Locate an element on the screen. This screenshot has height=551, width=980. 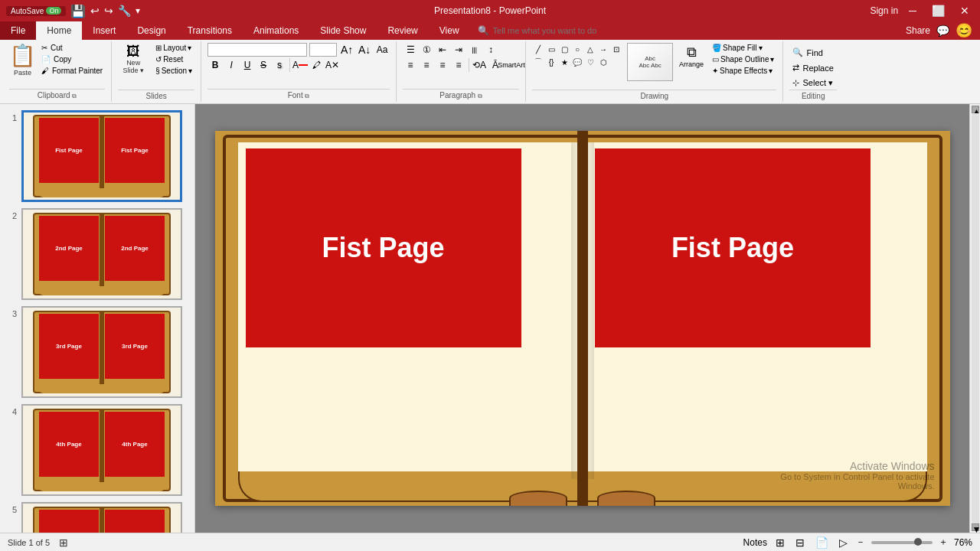
tab-file: File is located at coordinates (18, 31).